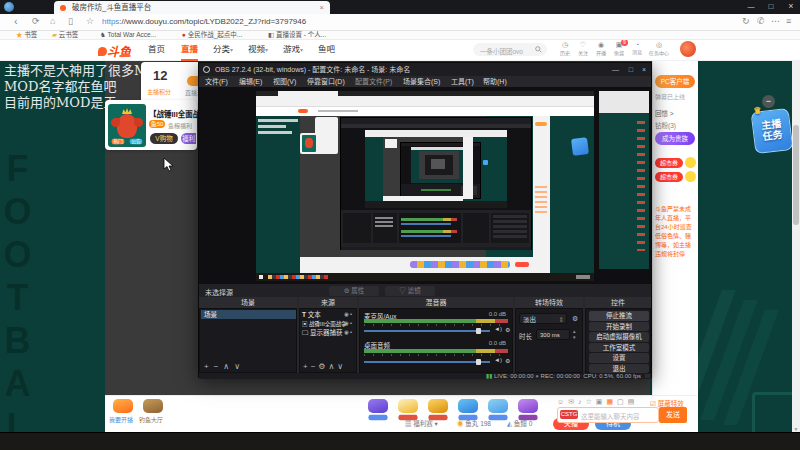 The width and height of the screenshot is (800, 450). What do you see at coordinates (608, 415) in the screenshot?
I see `chat-input-box: CSTG 这里能输入聊天内容` at bounding box center [608, 415].